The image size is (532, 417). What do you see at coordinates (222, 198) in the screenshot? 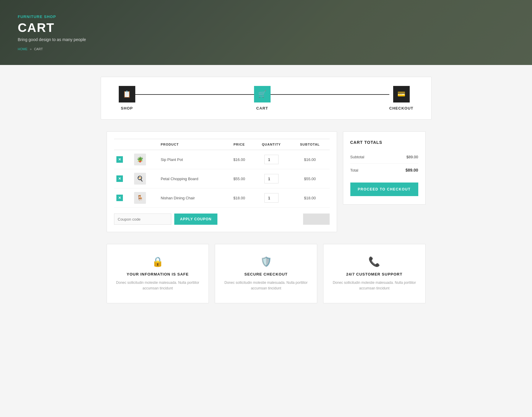
I see `table-row: ✕ 🪑 Nishan Dining Chair $18.00 $18.00` at bounding box center [222, 198].